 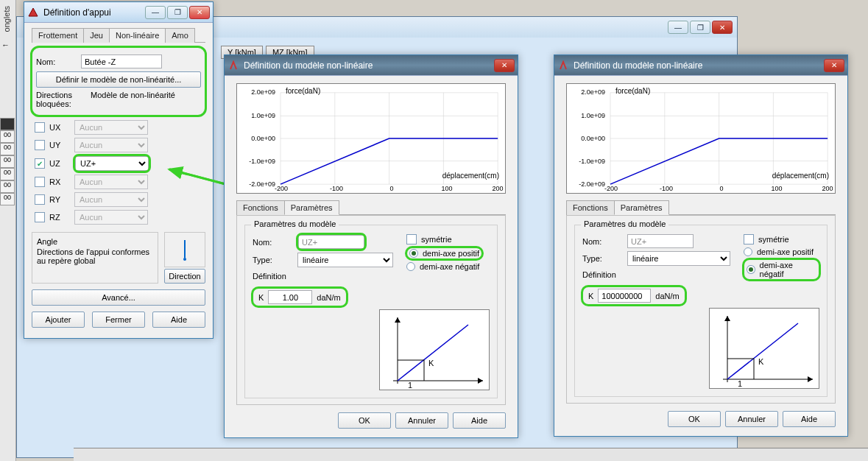 I want to click on law-preview-b: K1, so click(x=764, y=348).